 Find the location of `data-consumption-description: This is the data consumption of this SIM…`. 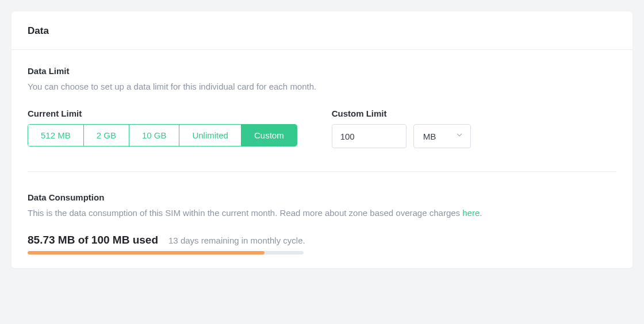

data-consumption-description: This is the data consumption of this SIM… is located at coordinates (322, 213).